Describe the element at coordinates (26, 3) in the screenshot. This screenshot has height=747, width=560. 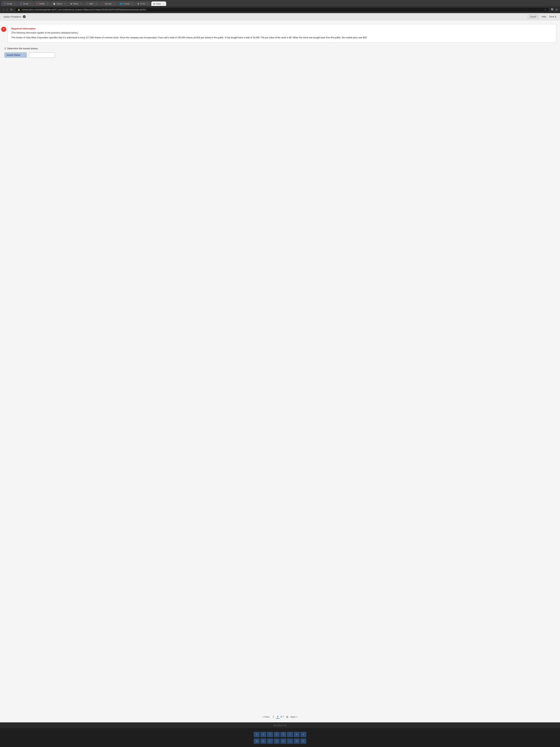
I see `tab-gmail-2: G Gmail ×` at that location.